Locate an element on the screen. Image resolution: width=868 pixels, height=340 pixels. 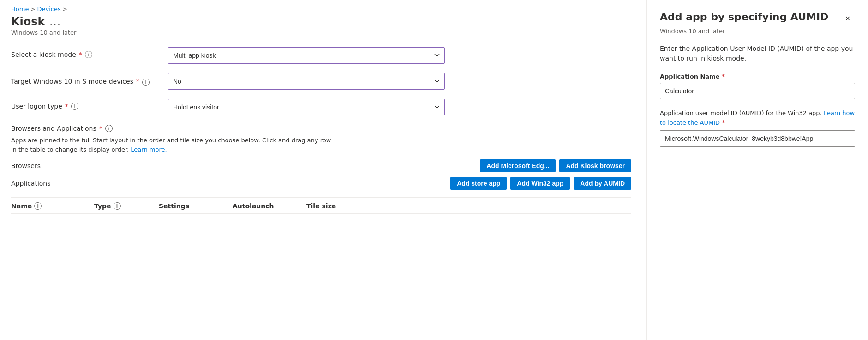
applications-label: Applications is located at coordinates (57, 183).